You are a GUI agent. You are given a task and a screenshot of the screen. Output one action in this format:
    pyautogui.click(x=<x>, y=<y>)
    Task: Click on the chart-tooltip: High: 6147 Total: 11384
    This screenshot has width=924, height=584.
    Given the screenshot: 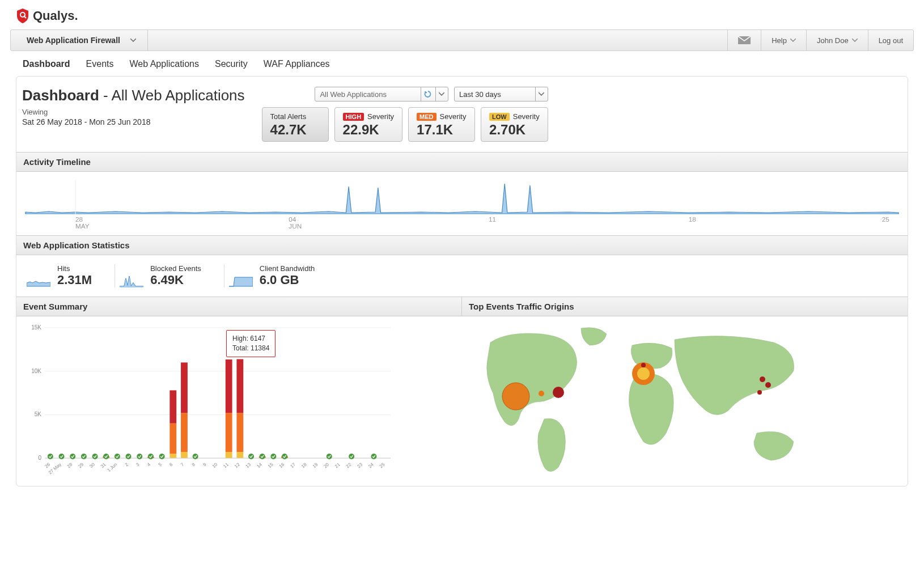 What is the action you would take?
    pyautogui.click(x=251, y=344)
    